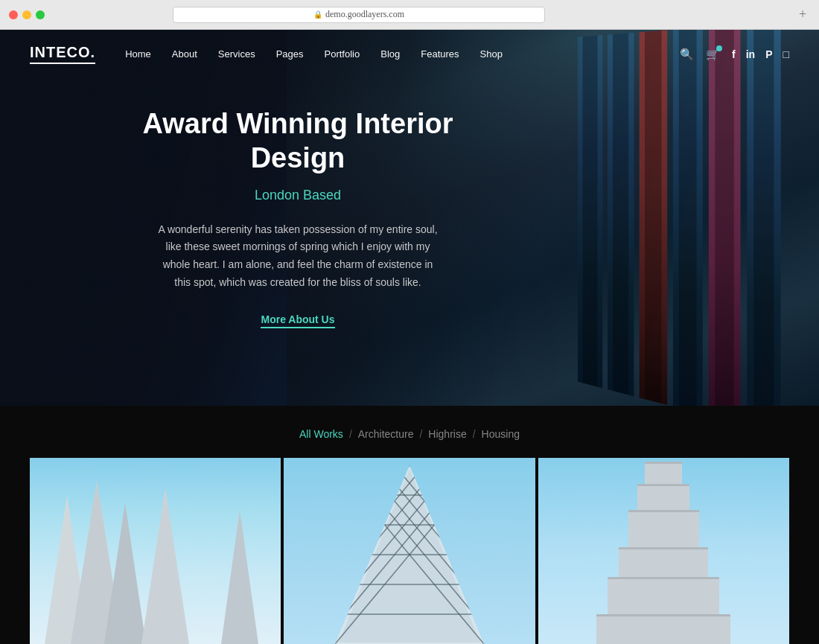 This screenshot has width=819, height=644. I want to click on cart-icon: 🛒, so click(713, 54).